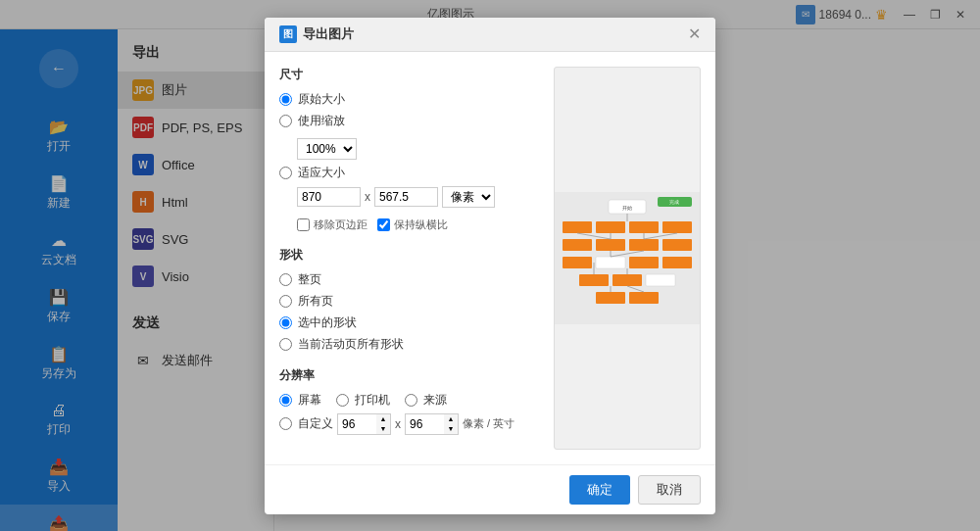 The image size is (980, 531). What do you see at coordinates (410, 400) in the screenshot?
I see `resolution-options-row: 屏幕 打印机 来源` at bounding box center [410, 400].